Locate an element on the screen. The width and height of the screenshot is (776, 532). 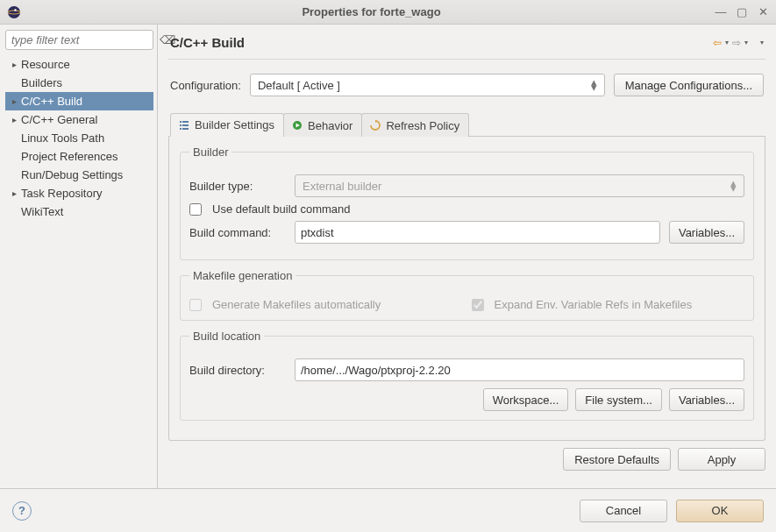
apply-button: Apply is located at coordinates (722, 459).